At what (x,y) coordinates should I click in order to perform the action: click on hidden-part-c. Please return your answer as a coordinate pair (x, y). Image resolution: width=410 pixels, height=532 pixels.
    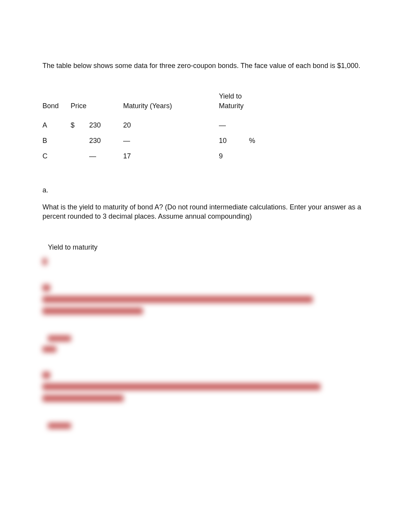
    Looking at the image, I should click on (205, 400).